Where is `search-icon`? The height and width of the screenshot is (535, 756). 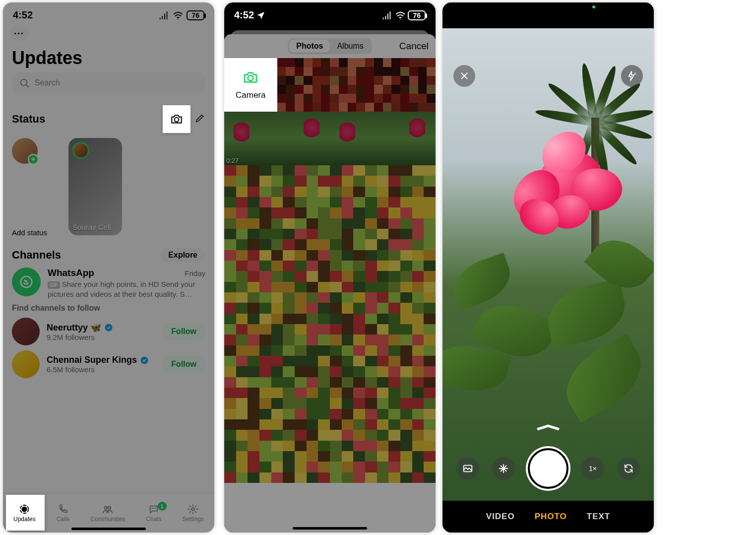
search-icon is located at coordinates (24, 83).